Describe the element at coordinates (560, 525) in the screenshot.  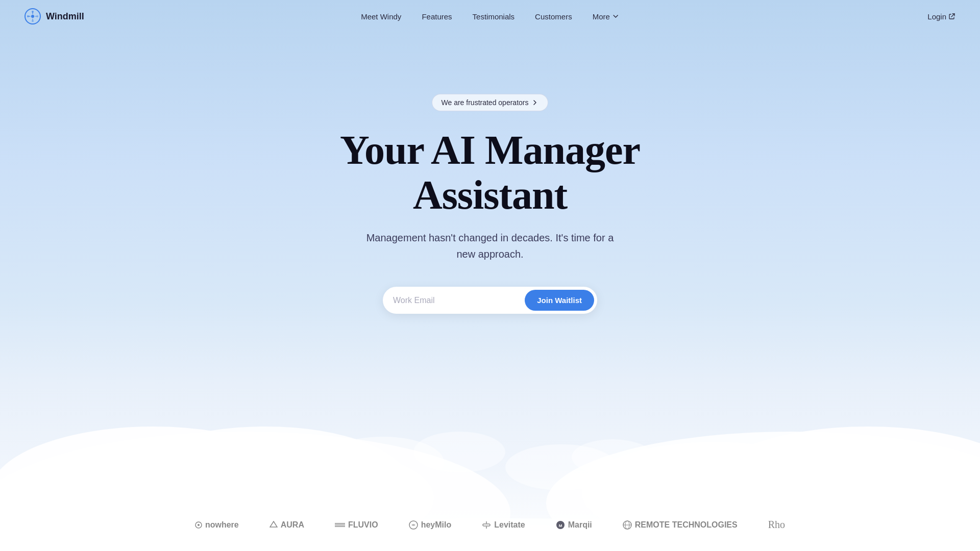
I see `marqii-icon: M` at that location.